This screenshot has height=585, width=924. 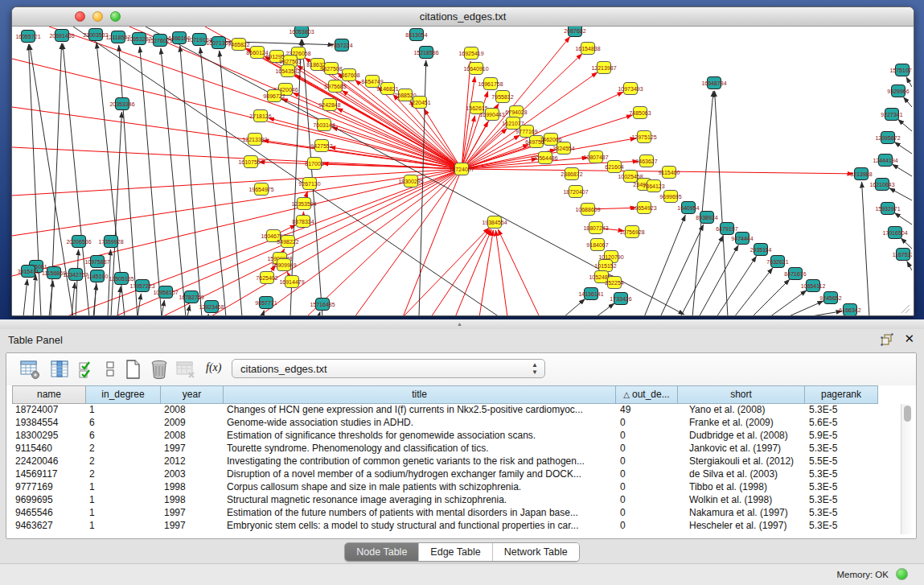 What do you see at coordinates (860, 174) in the screenshot?
I see `network-node: 8213988` at bounding box center [860, 174].